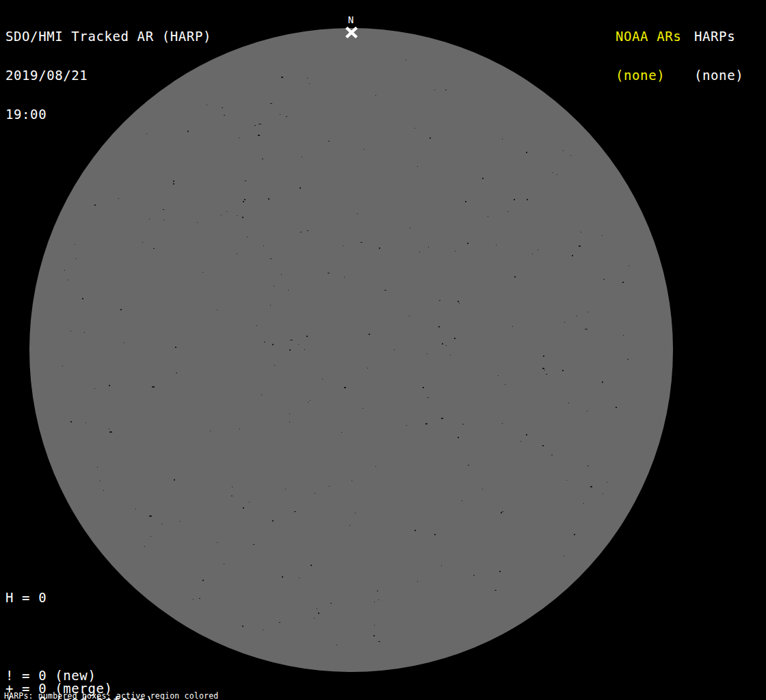  I want to click on footer-caption: HARPs: numbered boxes; active region col…, so click(145, 688).